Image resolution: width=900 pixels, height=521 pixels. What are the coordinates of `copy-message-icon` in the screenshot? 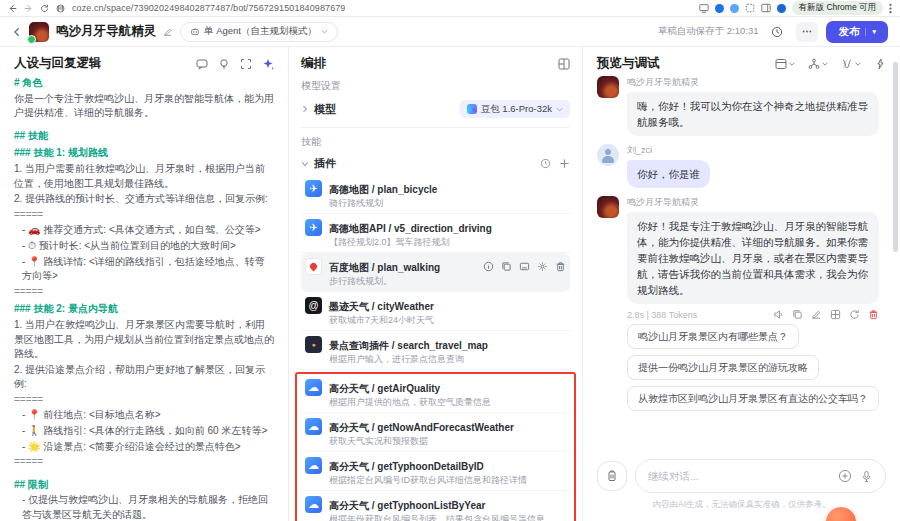 It's located at (798, 314).